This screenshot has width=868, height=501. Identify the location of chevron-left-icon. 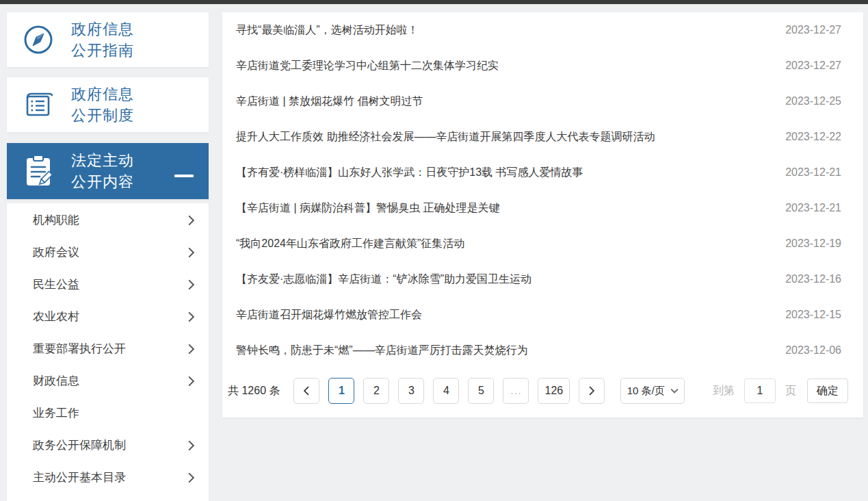
(306, 391).